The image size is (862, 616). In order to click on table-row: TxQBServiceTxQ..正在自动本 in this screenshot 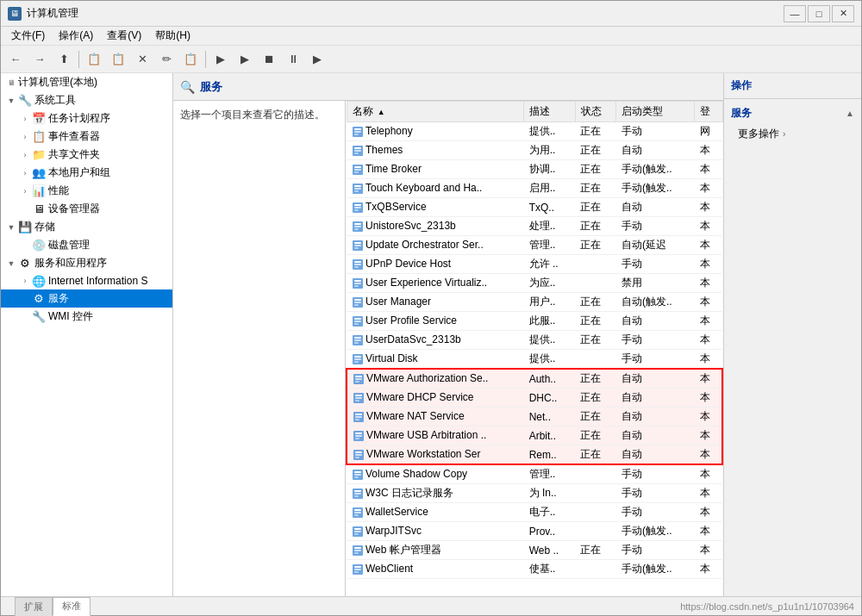, I will do `click(534, 208)`.